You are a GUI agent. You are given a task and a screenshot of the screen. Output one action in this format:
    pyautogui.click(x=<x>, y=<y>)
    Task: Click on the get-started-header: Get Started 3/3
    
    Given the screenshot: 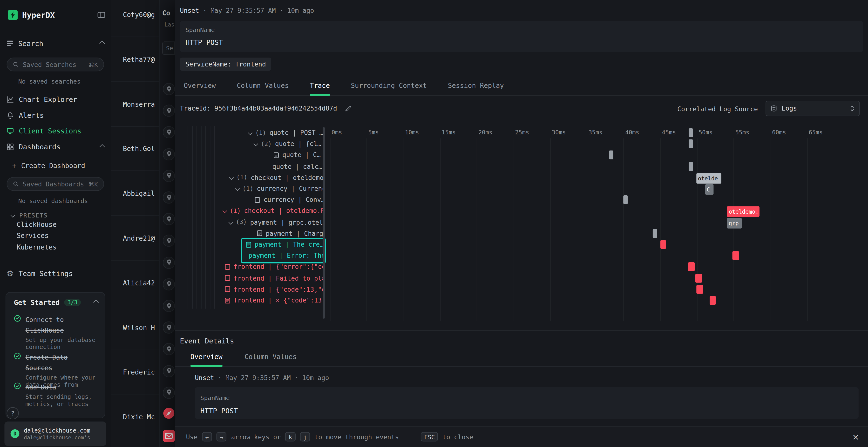 What is the action you would take?
    pyautogui.click(x=56, y=302)
    